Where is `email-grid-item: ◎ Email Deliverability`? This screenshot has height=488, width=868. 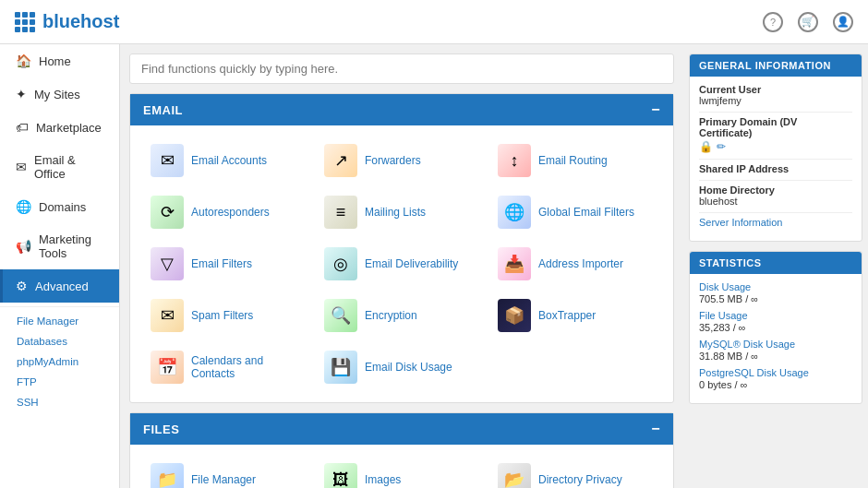 email-grid-item: ◎ Email Deliverability is located at coordinates (402, 264).